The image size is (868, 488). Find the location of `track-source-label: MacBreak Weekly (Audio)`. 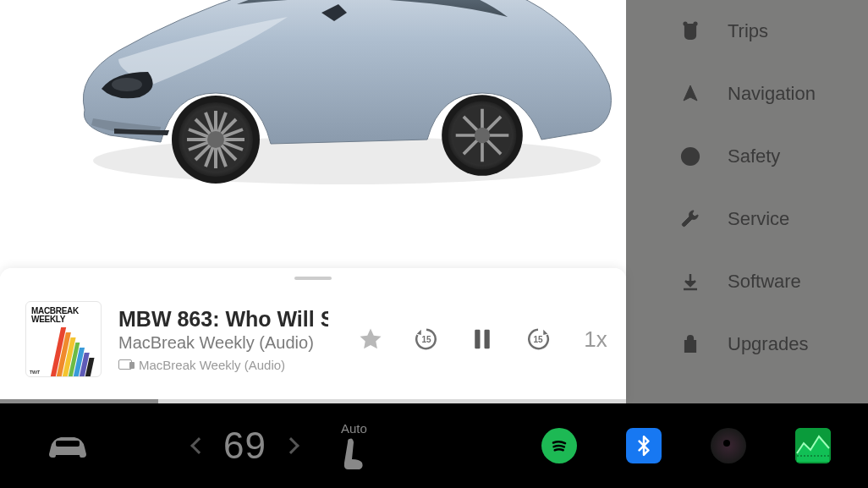

track-source-label: MacBreak Weekly (Audio) is located at coordinates (212, 365).